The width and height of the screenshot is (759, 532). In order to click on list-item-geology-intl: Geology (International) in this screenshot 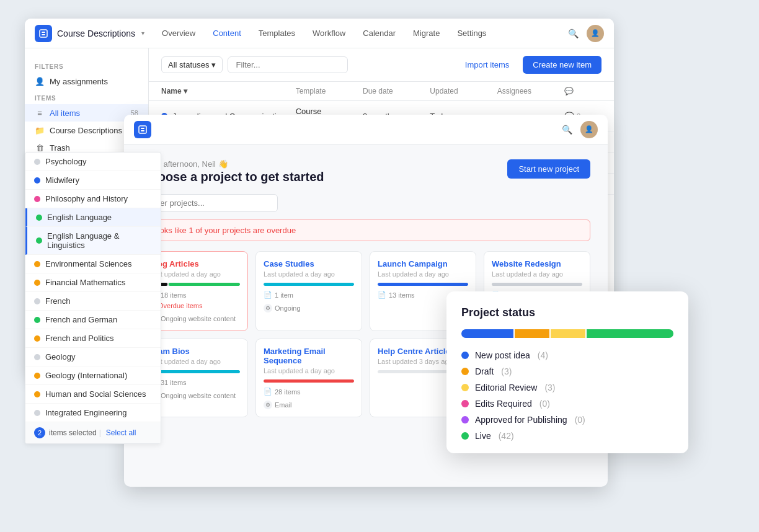, I will do `click(93, 376)`.